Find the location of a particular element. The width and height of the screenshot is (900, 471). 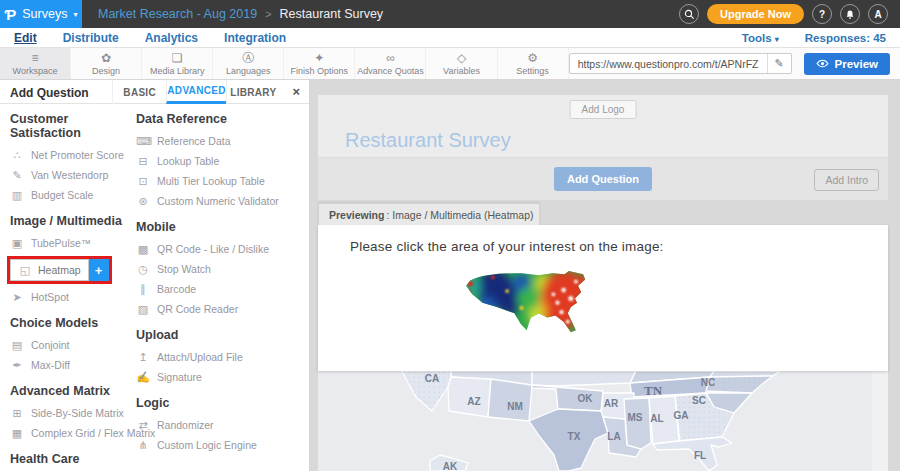

qr-scanner-icon: ▨ is located at coordinates (143, 310).